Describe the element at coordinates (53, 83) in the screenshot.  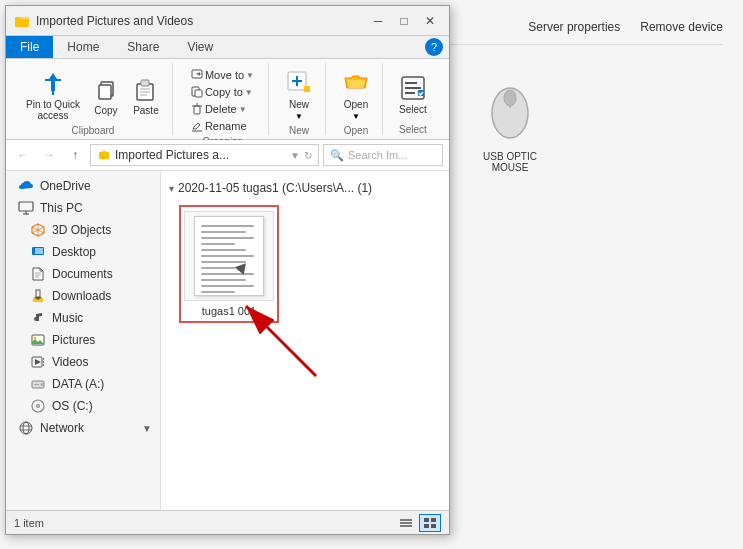
I see `pin-icon` at that location.